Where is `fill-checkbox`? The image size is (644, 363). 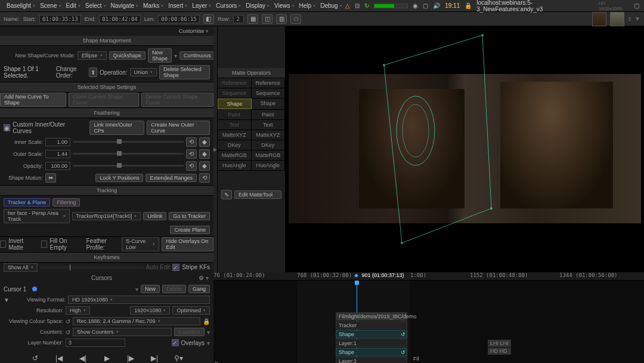 fill-checkbox is located at coordinates (44, 244).